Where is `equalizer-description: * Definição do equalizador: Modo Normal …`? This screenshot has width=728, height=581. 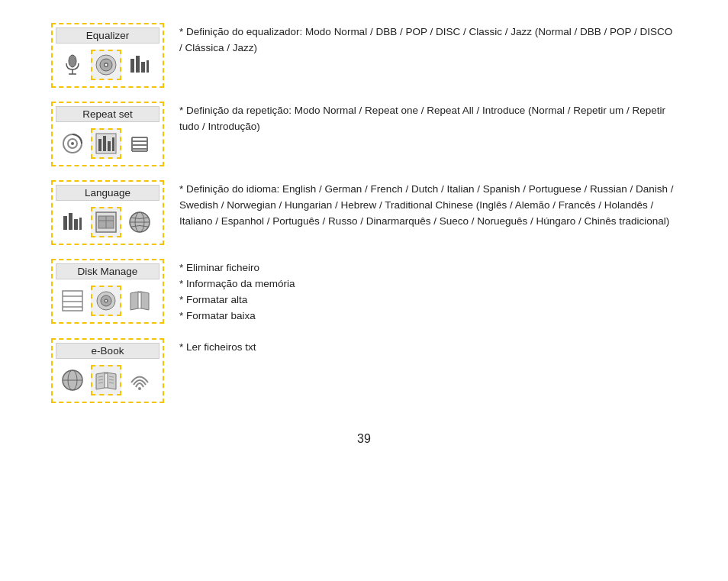 equalizer-description: * Definição do equalizador: Modo Normal … is located at coordinates (428, 40).